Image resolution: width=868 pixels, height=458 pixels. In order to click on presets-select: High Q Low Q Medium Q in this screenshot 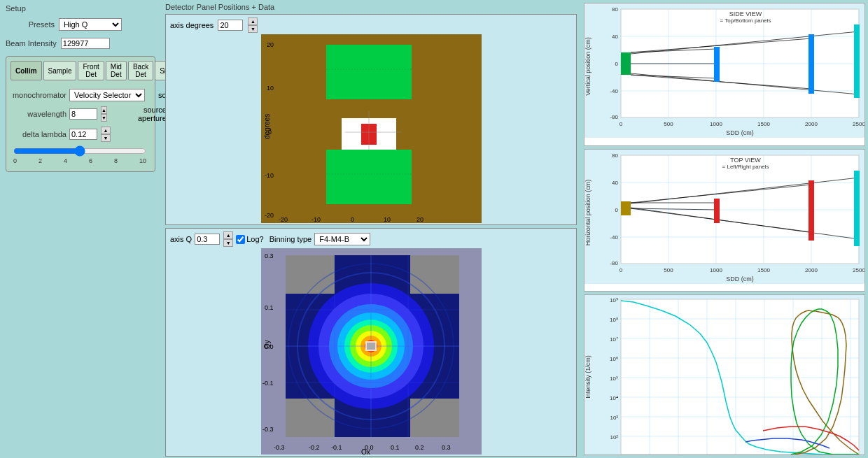, I will do `click(90, 24)`.